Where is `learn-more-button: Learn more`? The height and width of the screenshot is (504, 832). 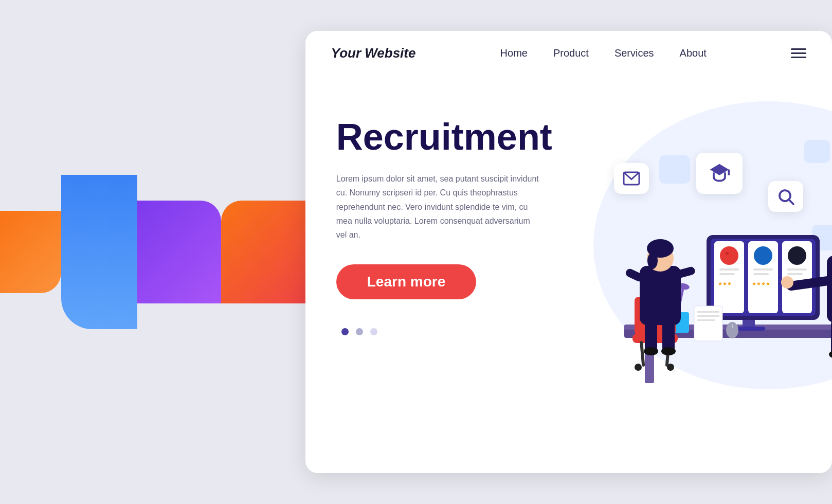 learn-more-button: Learn more is located at coordinates (406, 282).